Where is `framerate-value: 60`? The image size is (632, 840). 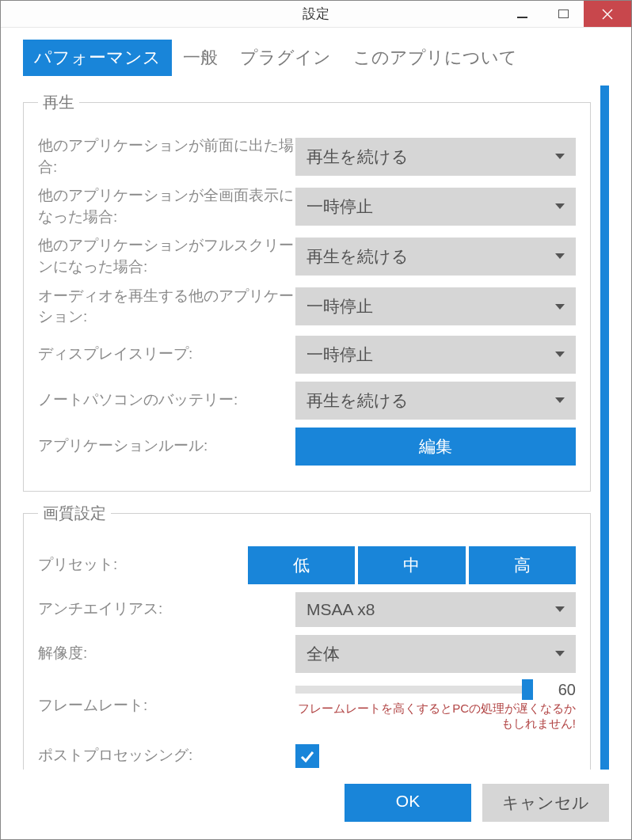 framerate-value: 60 is located at coordinates (560, 690).